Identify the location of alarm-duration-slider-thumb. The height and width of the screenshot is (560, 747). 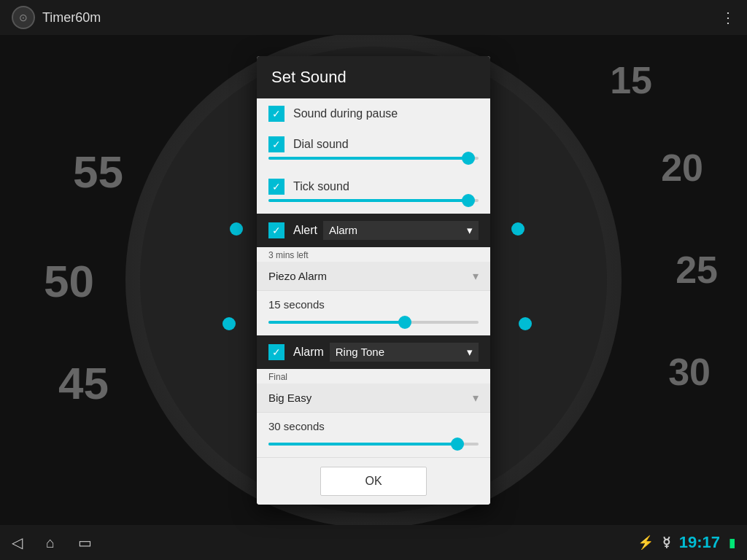
(457, 444).